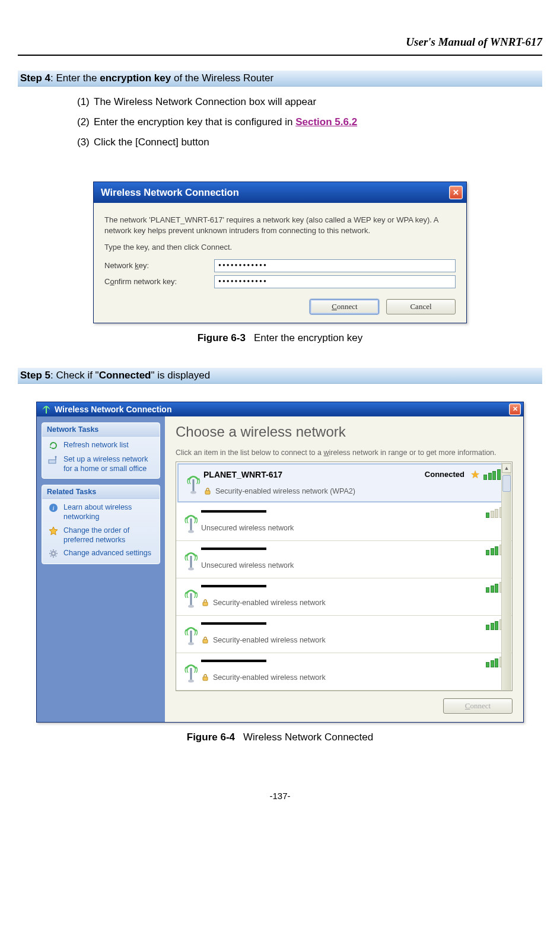 The image size is (560, 948). I want to click on step4-keyword: encryption key, so click(135, 78).